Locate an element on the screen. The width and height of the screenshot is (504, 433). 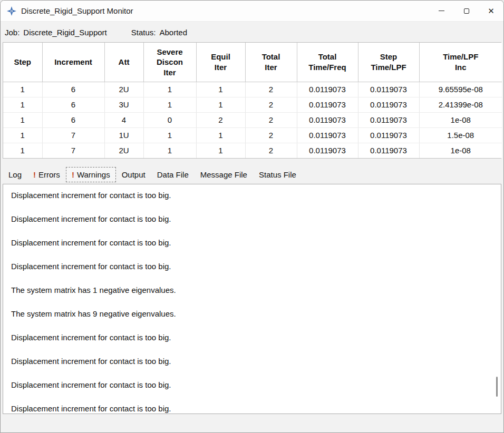
tab-label: Log is located at coordinates (15, 175).